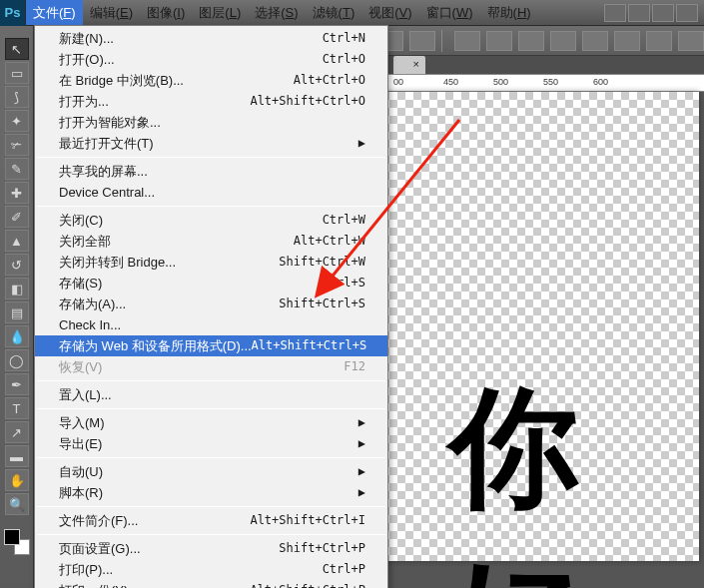 Image resolution: width=704 pixels, height=588 pixels. What do you see at coordinates (17, 241) in the screenshot?
I see `stamp-tool: ▲` at bounding box center [17, 241].